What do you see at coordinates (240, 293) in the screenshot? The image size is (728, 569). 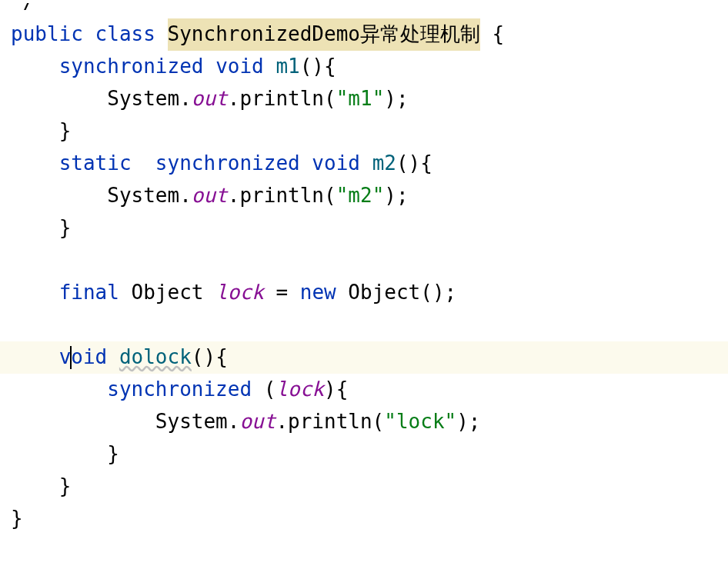 I see `field-name: lock` at bounding box center [240, 293].